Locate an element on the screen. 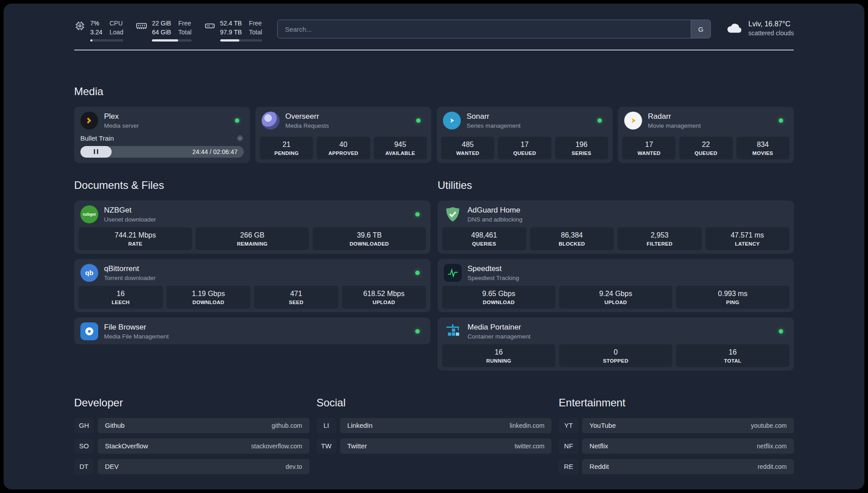 This screenshot has width=868, height=493. bookmark-netflix: NF Netflix netflix.com is located at coordinates (676, 446).